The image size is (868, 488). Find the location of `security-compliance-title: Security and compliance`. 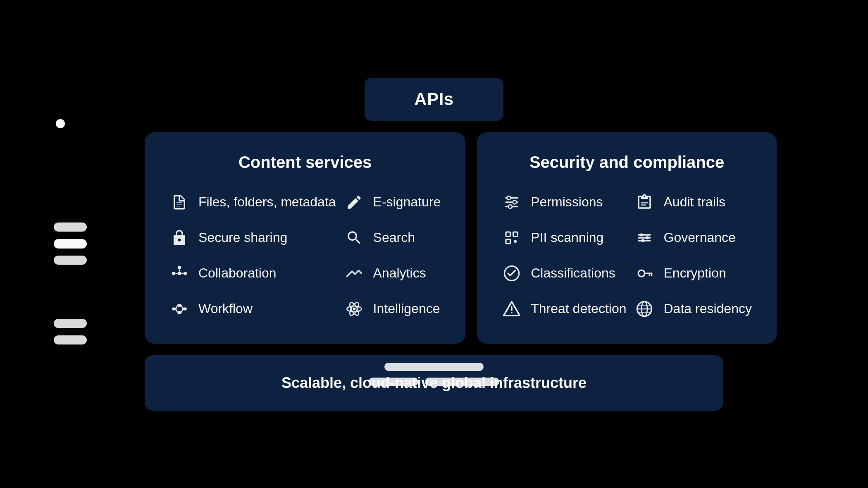

security-compliance-title: Security and compliance is located at coordinates (627, 162).